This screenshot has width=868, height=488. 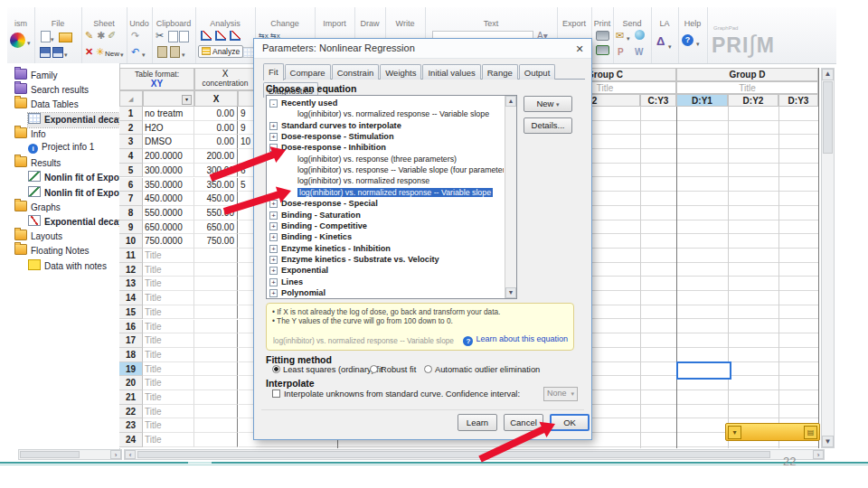 What do you see at coordinates (67, 164) in the screenshot?
I see `sidebar-item-results: Results` at bounding box center [67, 164].